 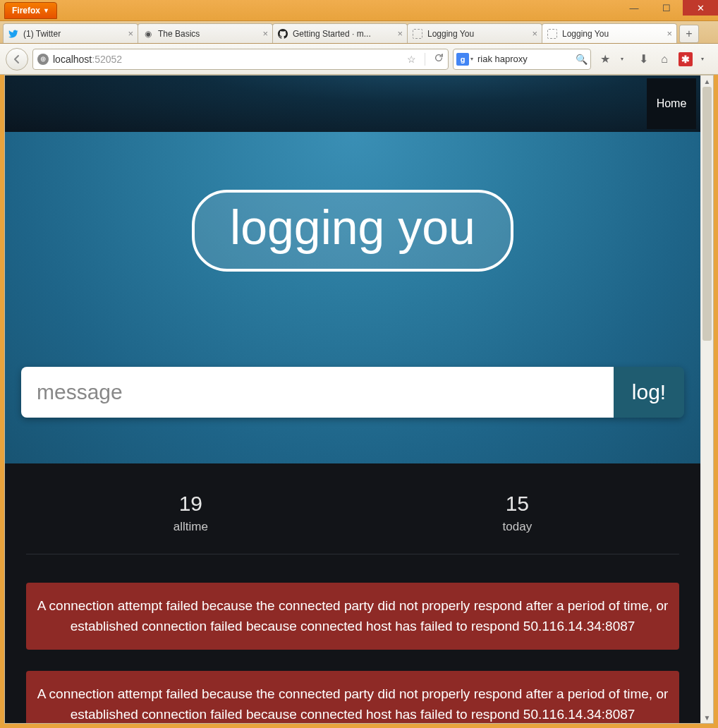 I want to click on window-controls: — ☐ ✕, so click(x=668, y=10).